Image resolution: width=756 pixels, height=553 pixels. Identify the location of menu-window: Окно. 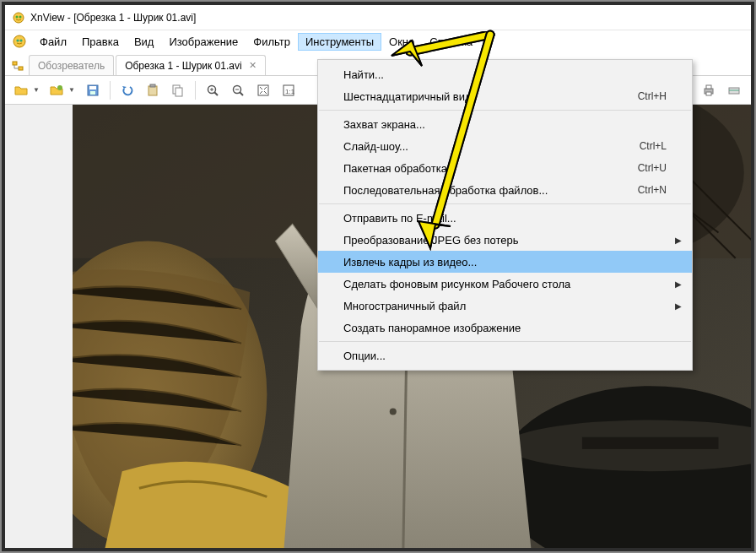
(402, 42).